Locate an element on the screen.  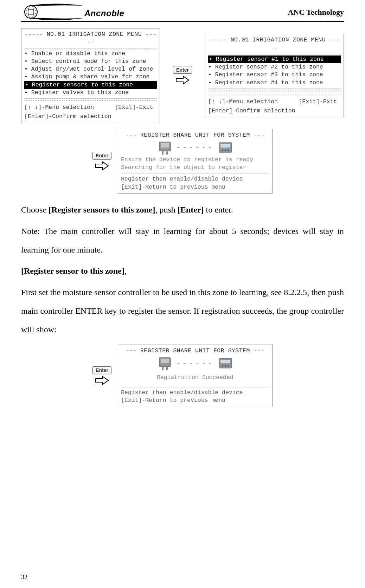
menu-item-selected: • Register sensor #1 to this zone is located at coordinates (274, 59).